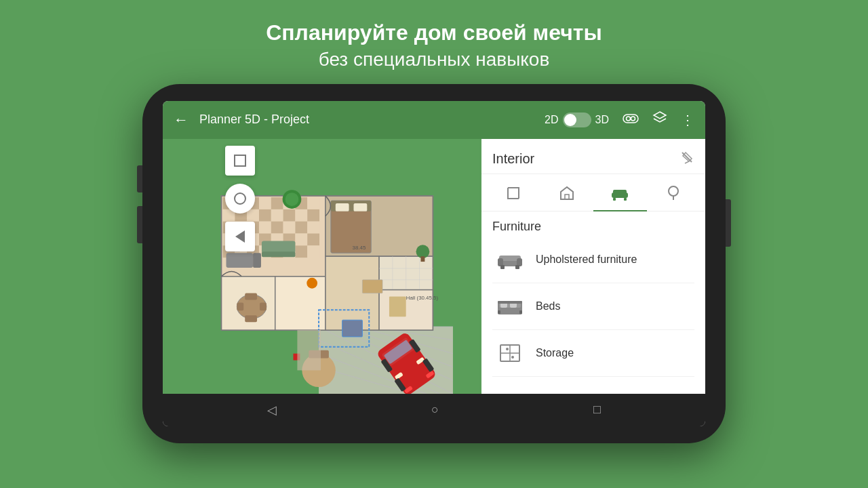 The image size is (868, 488). What do you see at coordinates (240, 199) in the screenshot?
I see `floating-shapes` at bounding box center [240, 199].